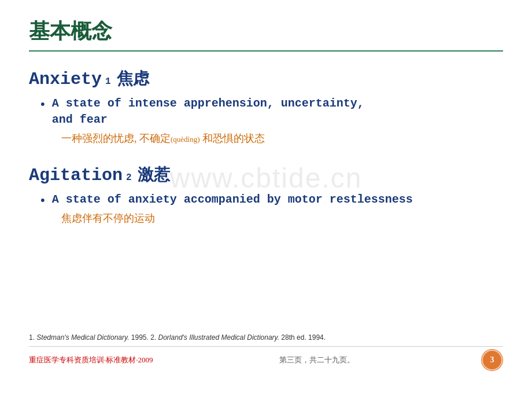 The height and width of the screenshot is (400, 532). I want to click on anxiety-translation: 一种强烈的忧虑, 不确定(quèdìng) 和恐惧的状态, so click(282, 138).